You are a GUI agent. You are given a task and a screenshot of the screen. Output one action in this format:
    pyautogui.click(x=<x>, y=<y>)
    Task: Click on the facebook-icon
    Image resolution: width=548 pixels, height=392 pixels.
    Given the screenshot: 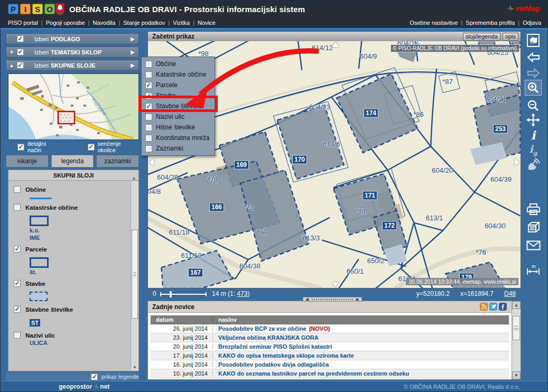 What is the action you would take?
    pyautogui.click(x=503, y=306)
    